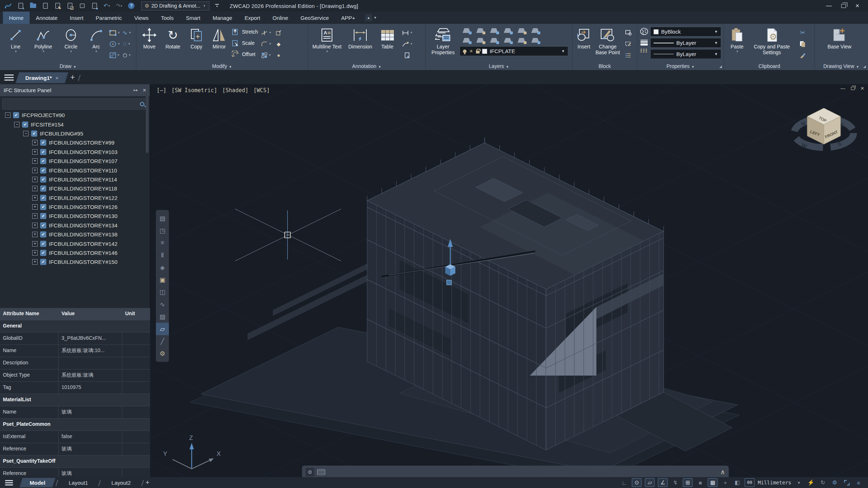  Describe the element at coordinates (407, 33) in the screenshot. I see `dimension-style-button: ▼` at that location.